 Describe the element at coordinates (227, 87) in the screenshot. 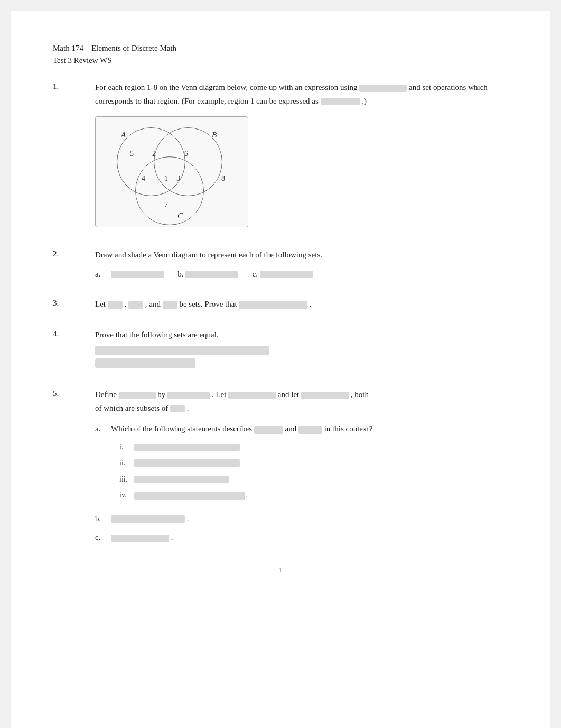

I see `problem-1-text-before: For each region 1-8 on the Venn diagram …` at that location.